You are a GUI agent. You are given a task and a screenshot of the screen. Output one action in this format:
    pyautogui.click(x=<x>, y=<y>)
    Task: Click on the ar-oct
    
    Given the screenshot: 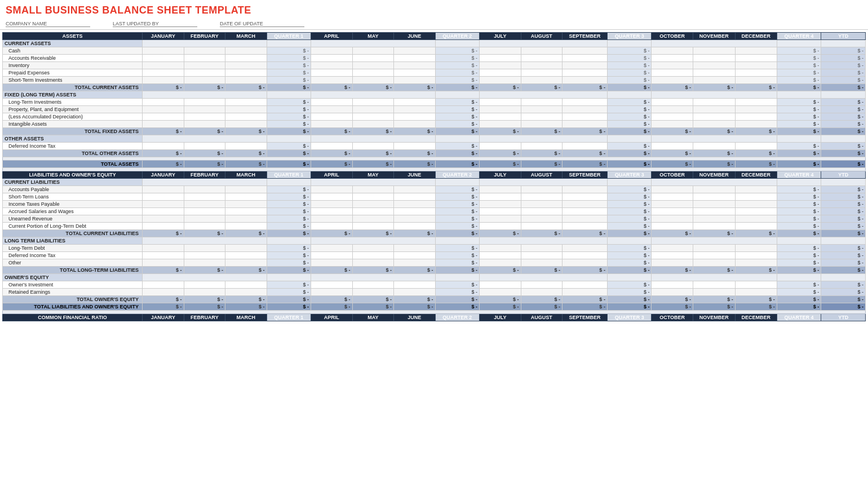 What is the action you would take?
    pyautogui.click(x=672, y=59)
    